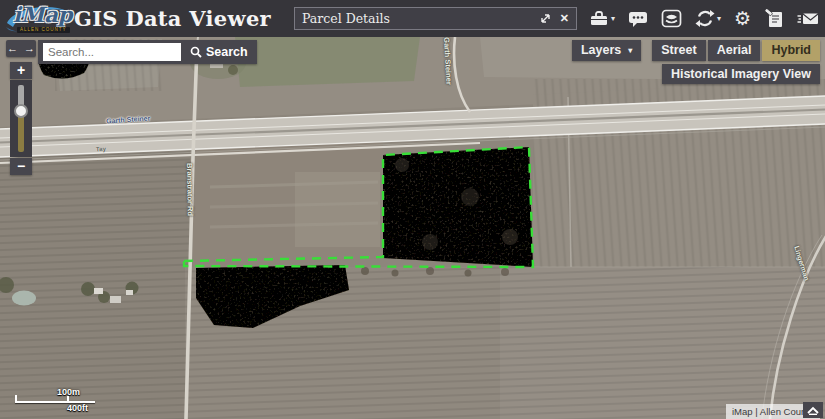  What do you see at coordinates (808, 18) in the screenshot?
I see `email-icon` at bounding box center [808, 18].